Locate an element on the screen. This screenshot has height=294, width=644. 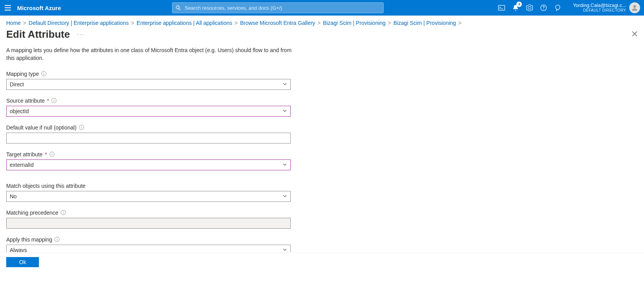
crumb-default-directory: Default Directory | Enterprise applicati… is located at coordinates (79, 23).